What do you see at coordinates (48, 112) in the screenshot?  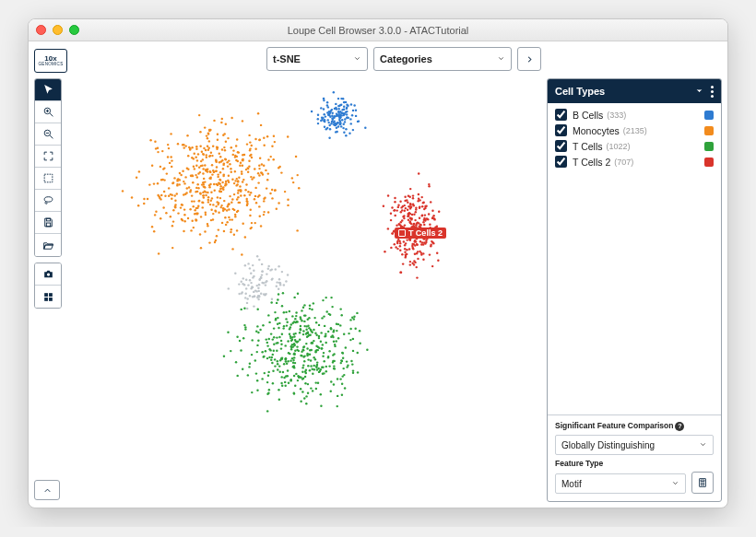 I see `zoom-in-button` at bounding box center [48, 112].